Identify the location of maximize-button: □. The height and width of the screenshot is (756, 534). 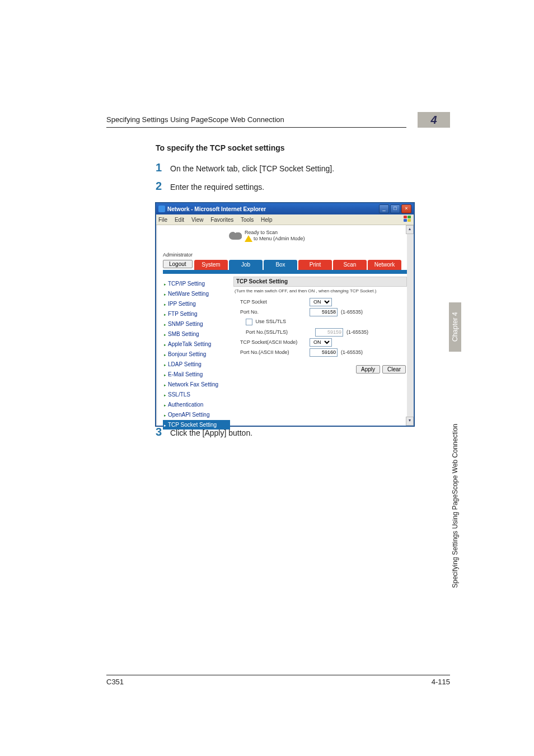
(395, 209).